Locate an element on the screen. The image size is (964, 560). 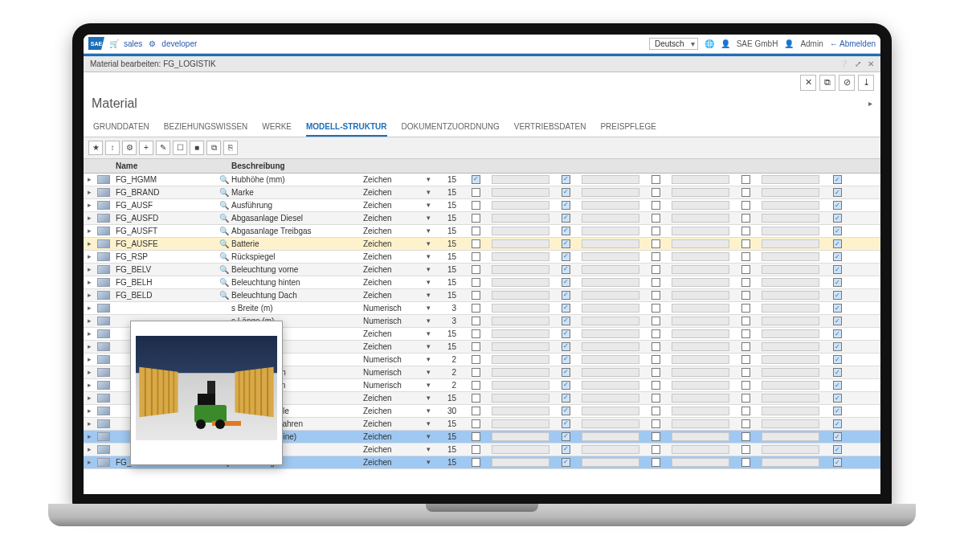
toolbar-btn-3: + is located at coordinates (146, 148).